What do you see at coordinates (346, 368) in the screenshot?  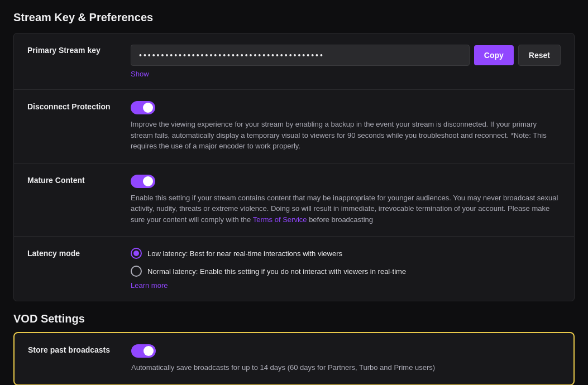 I see `store-broadcasts-description: Automatically save broadcasts for up to …` at bounding box center [346, 368].